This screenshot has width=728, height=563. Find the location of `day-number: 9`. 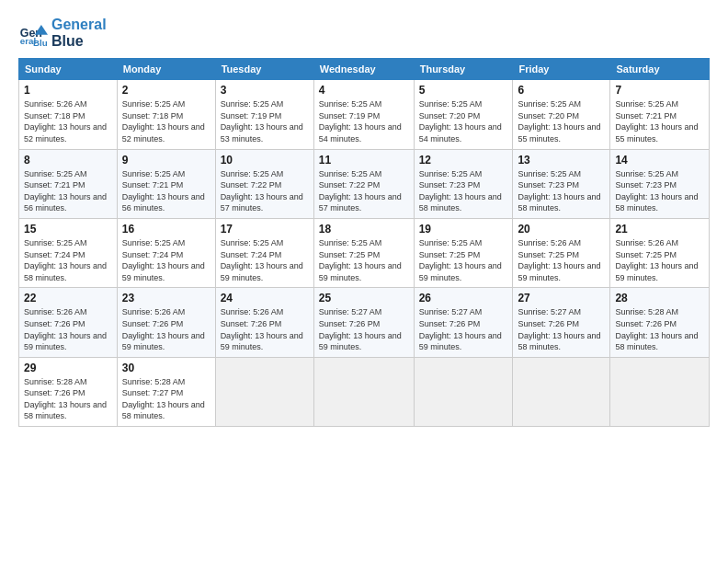

day-number: 9 is located at coordinates (166, 160).